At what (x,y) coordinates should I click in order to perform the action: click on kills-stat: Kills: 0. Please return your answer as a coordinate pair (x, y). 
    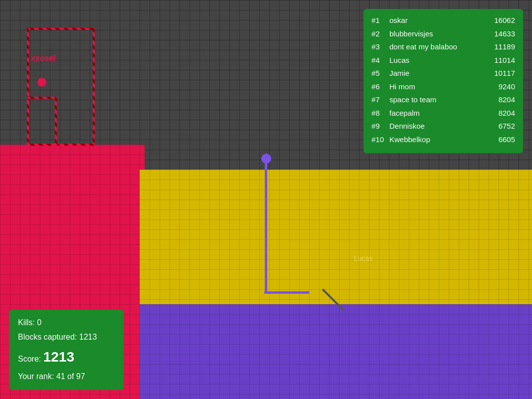
    Looking at the image, I should click on (66, 323).